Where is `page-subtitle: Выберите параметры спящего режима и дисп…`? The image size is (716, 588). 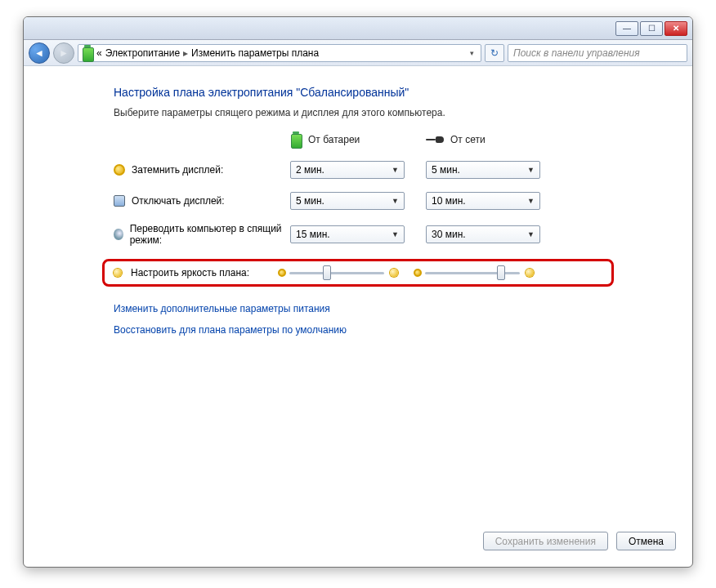 page-subtitle: Выберите параметры спящего режима и дисп… is located at coordinates (358, 113).